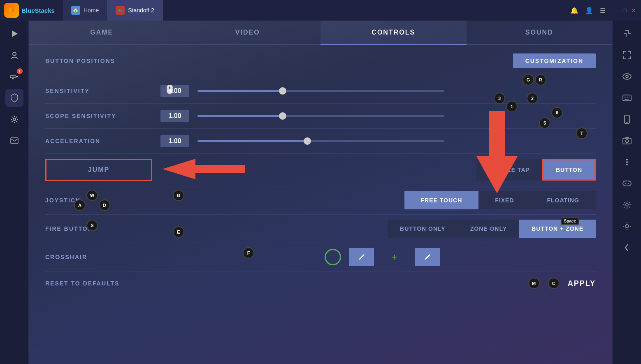 The width and height of the screenshot is (641, 364). Describe the element at coordinates (545, 123) in the screenshot. I see `num5-key-badge: 5` at that location.